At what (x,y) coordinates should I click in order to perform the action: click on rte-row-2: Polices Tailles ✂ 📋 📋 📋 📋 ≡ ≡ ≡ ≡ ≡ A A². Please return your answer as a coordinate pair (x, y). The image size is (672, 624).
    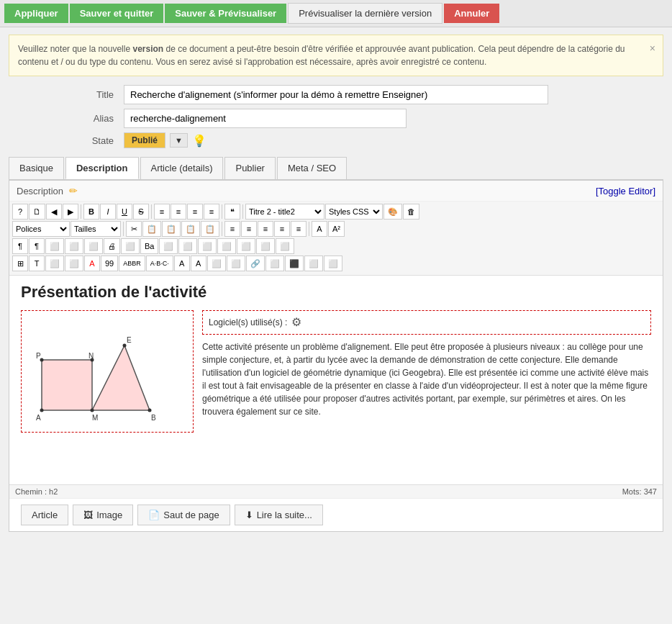
    Looking at the image, I should click on (336, 229).